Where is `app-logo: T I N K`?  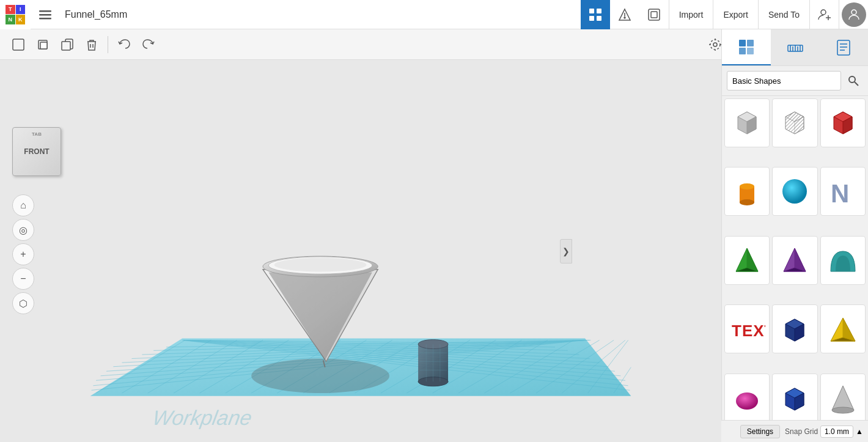 app-logo: T I N K is located at coordinates (15, 15).